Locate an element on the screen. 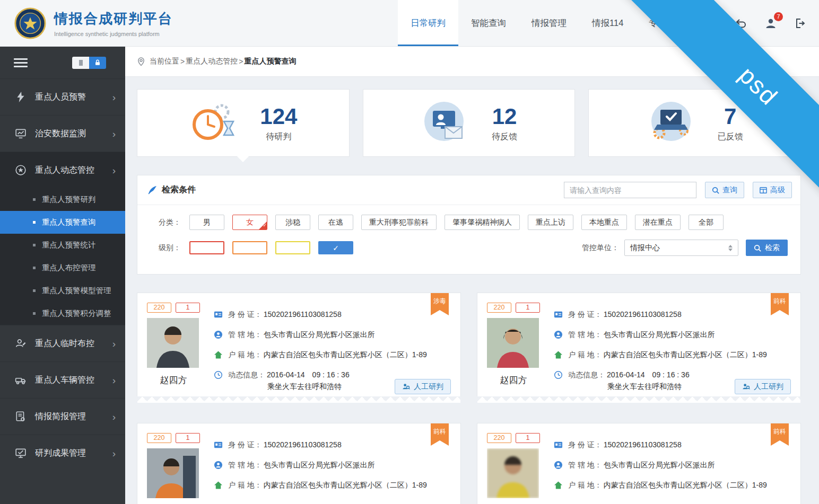 The height and width of the screenshot is (504, 819). sidebar-item-vehicle-control: 重点人车辆管控 › is located at coordinates (63, 379).